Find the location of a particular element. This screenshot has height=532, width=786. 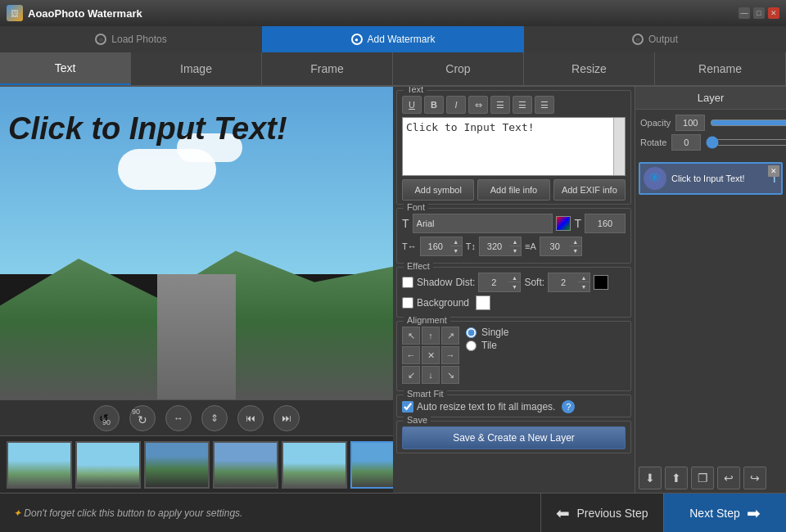

step-output: ○ Output is located at coordinates (655, 39).